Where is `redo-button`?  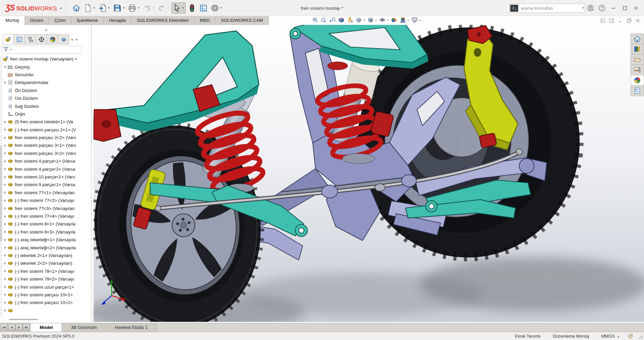 redo-button is located at coordinates (163, 8).